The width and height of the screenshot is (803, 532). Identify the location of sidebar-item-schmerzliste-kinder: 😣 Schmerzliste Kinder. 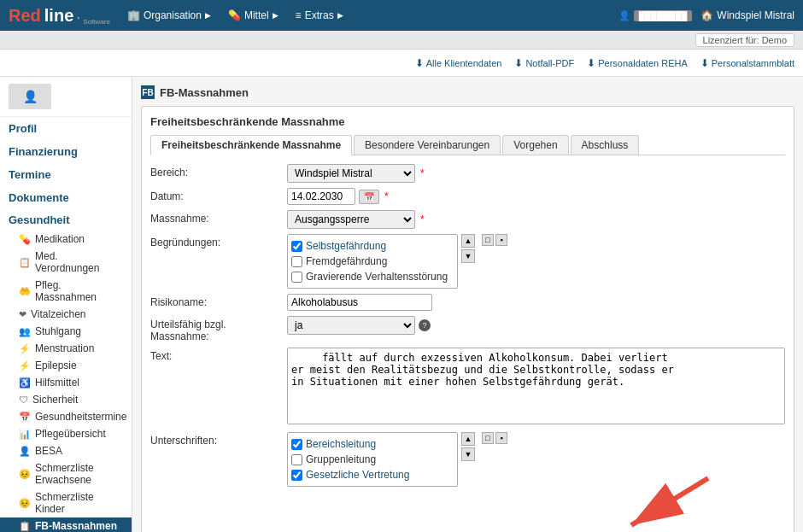
(66, 503).